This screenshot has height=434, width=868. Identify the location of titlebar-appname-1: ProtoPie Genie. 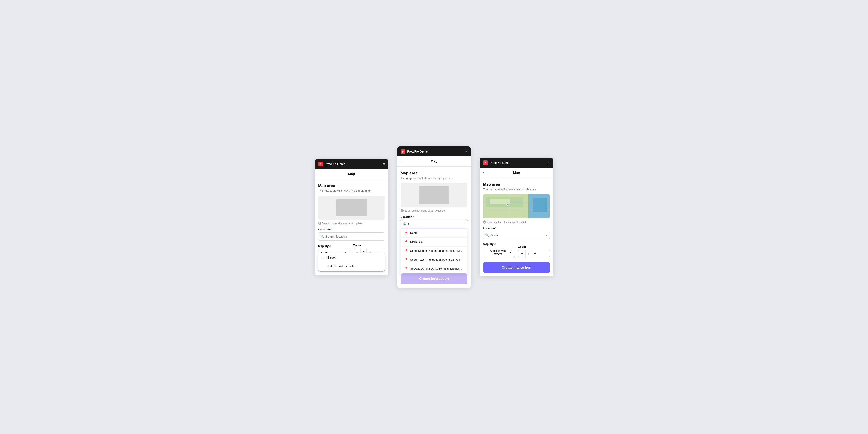
(335, 164).